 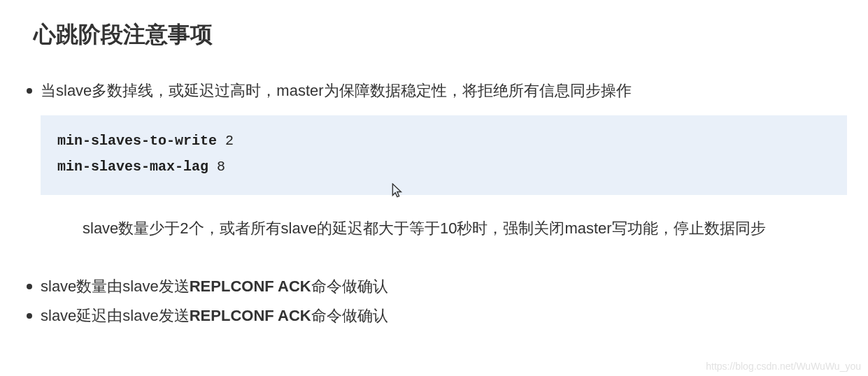 I want to click on list-item: 当slave多数掉线，或延迟过高时，master为保障数据稳定性，将拒绝所有信息…, so click(x=445, y=91).